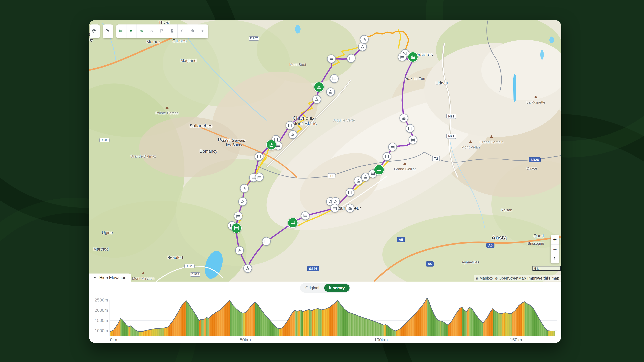 This screenshot has height=362, width=644. Describe the element at coordinates (203, 31) in the screenshot. I see `camera-icon` at that location.